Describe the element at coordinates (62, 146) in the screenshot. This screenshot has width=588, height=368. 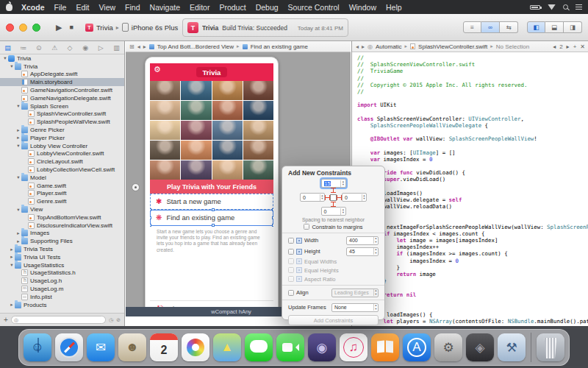
I see `file-row-lobby-view-controller: ▾Lobby View Controller` at that location.